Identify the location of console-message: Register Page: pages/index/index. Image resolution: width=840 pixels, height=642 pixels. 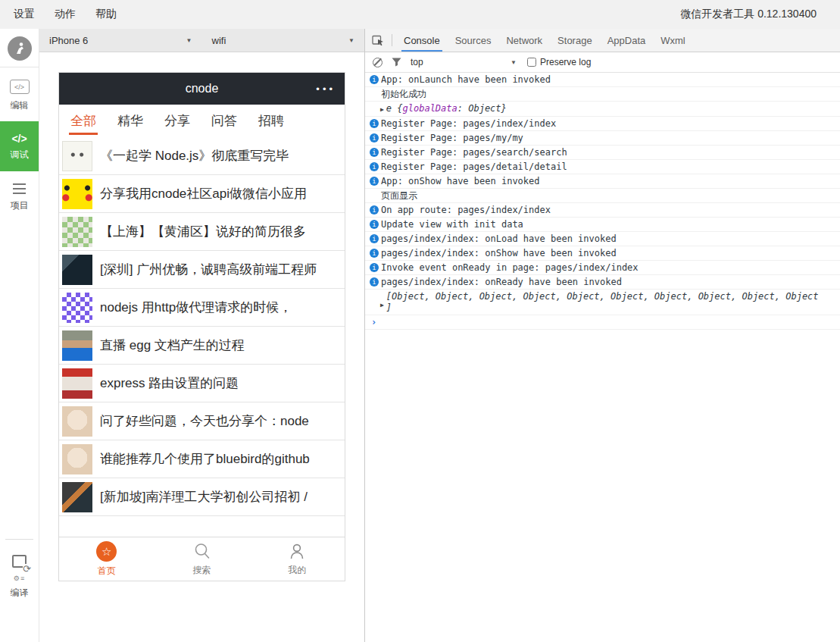
(603, 124).